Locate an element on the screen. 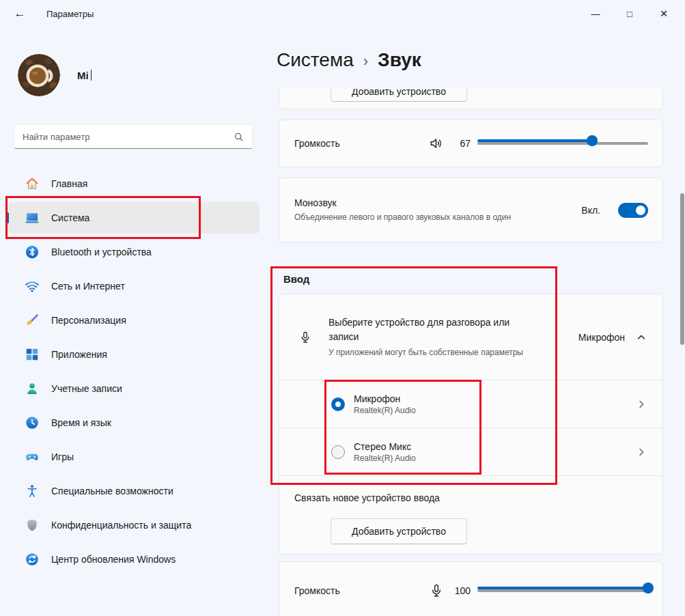 The height and width of the screenshot is (616, 685). sidebar-item-accounts: Учетные записи is located at coordinates (133, 389).